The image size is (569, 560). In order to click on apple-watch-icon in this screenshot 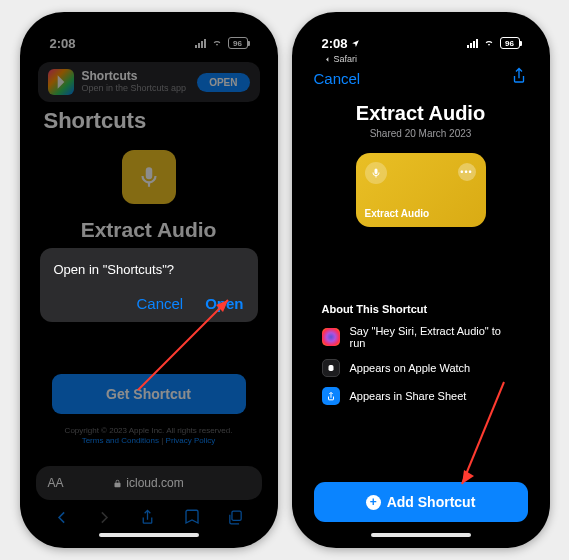, I will do `click(331, 368)`.